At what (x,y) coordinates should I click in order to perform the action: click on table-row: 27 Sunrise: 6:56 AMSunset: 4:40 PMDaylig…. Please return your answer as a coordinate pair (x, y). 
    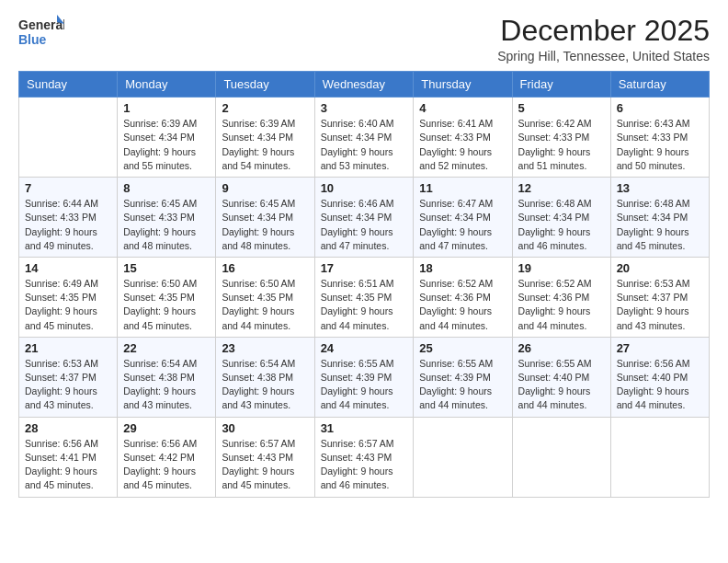
    Looking at the image, I should click on (660, 377).